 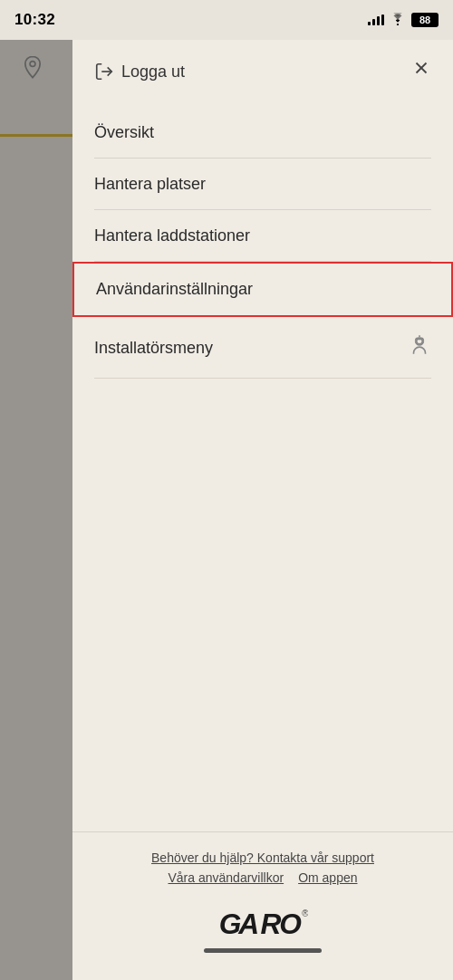 I want to click on menu-item-hantera-laddstationer: Hantera laddstationer, so click(x=263, y=235).